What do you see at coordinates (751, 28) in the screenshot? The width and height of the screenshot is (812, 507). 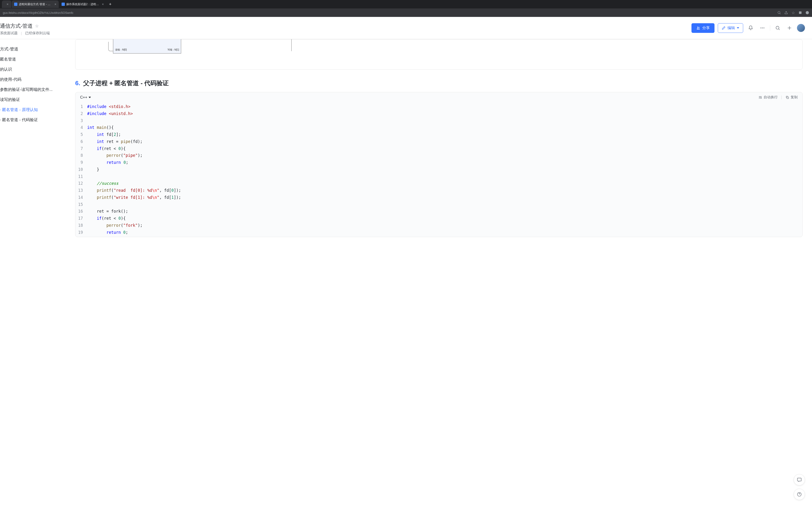 I see `notification-bell-icon` at bounding box center [751, 28].